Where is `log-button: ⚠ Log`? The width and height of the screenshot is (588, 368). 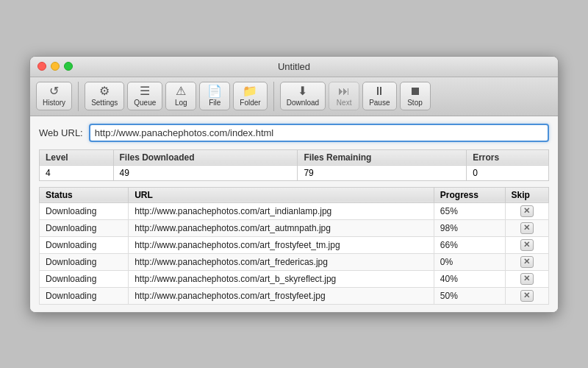 log-button: ⚠ Log is located at coordinates (181, 96).